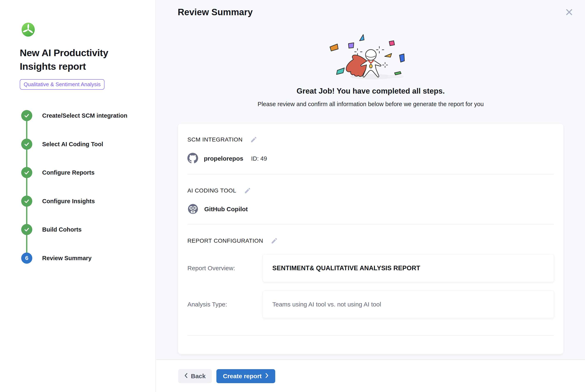 This screenshot has height=392, width=585. What do you see at coordinates (569, 12) in the screenshot?
I see `close-icon` at bounding box center [569, 12].